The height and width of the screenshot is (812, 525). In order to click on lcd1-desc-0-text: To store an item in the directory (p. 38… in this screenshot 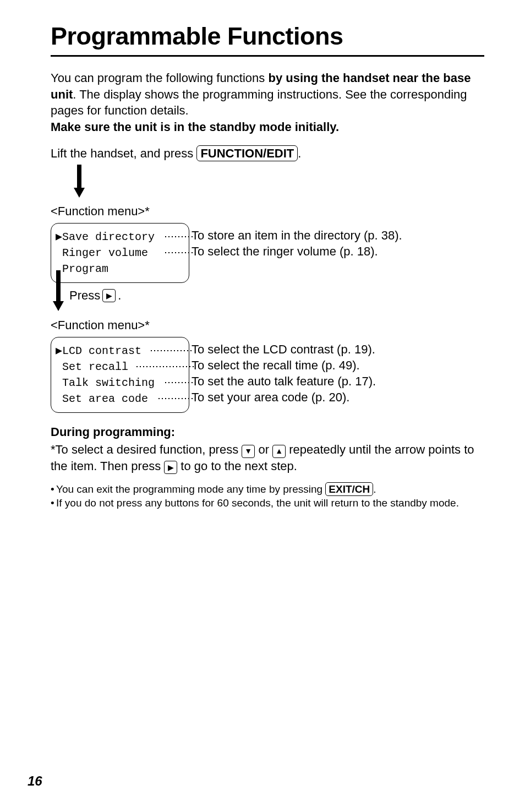, I will do `click(297, 236)`.